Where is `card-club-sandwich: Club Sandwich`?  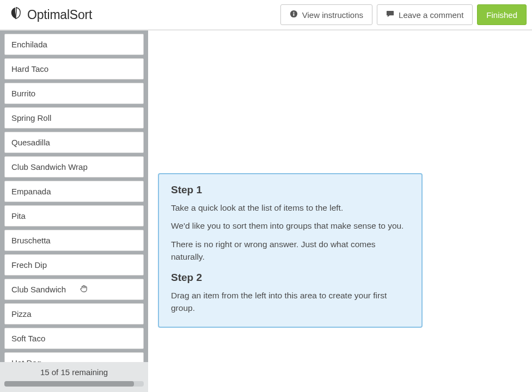
card-club-sandwich: Club Sandwich is located at coordinates (74, 290).